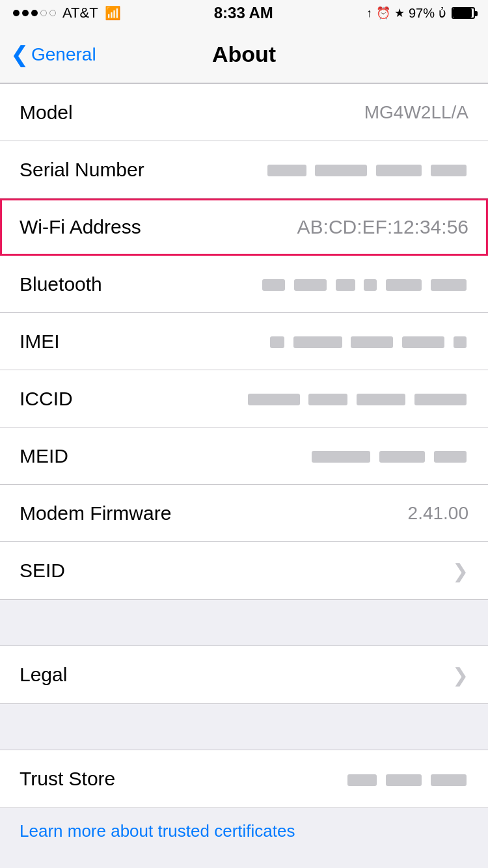 This screenshot has width=488, height=868. I want to click on status-time: 8:33 AM, so click(243, 13).